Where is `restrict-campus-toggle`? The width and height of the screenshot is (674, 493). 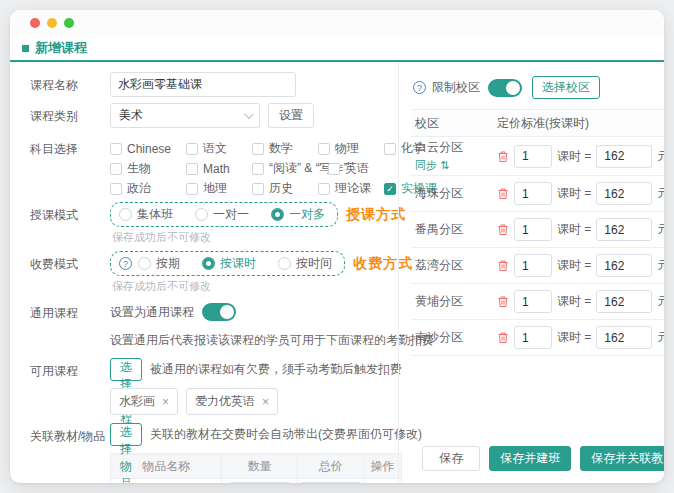 restrict-campus-toggle is located at coordinates (505, 88).